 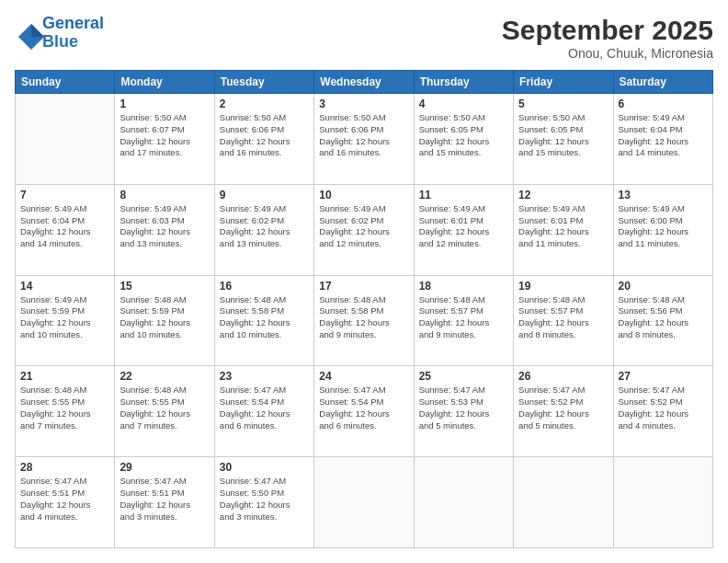 I want to click on day-number: 1, so click(x=164, y=104).